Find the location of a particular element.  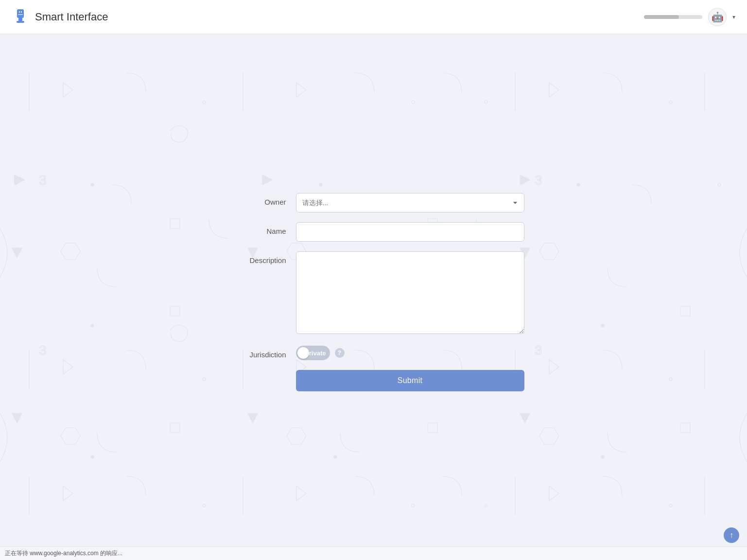

help-icon: ? is located at coordinates (340, 353).